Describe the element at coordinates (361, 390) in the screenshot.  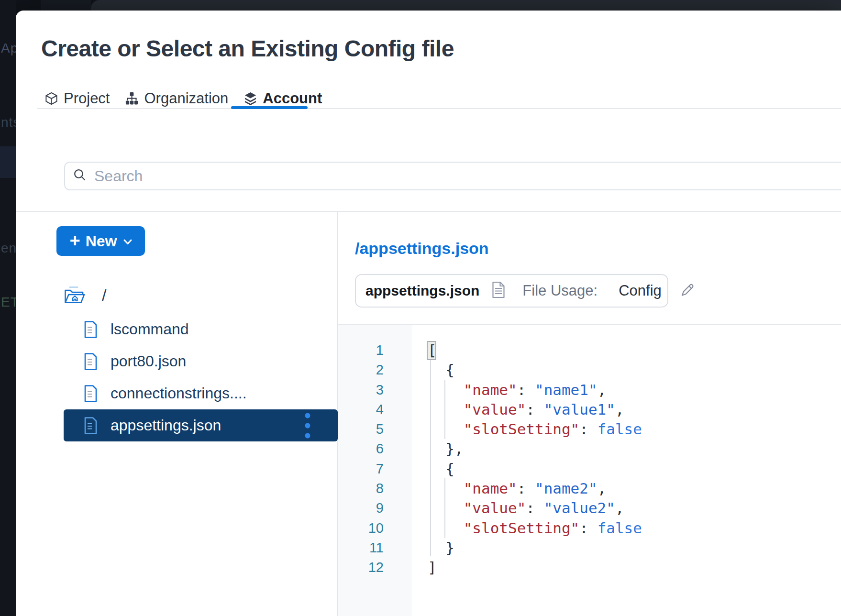
I see `line-number: 3` at that location.